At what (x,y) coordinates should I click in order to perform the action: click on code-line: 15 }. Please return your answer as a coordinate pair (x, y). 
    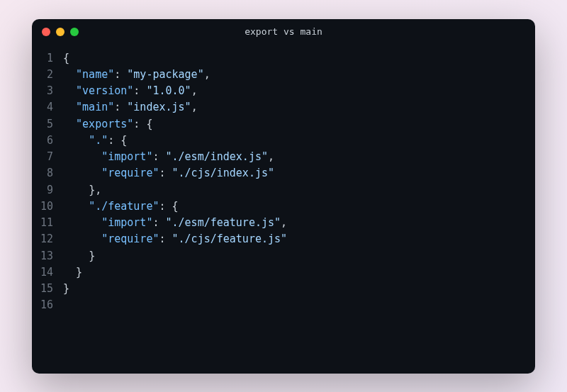
    Looking at the image, I should click on (284, 289).